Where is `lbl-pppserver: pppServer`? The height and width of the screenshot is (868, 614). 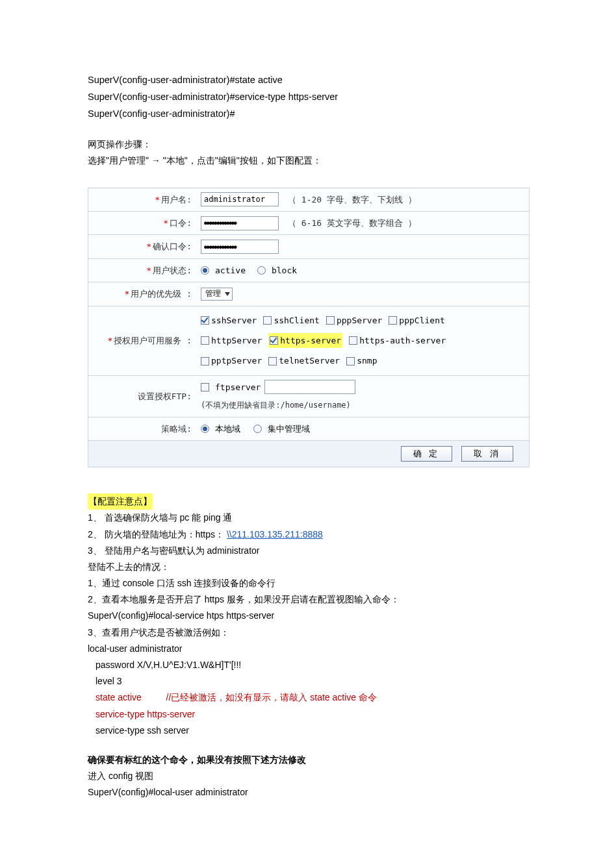
lbl-pppserver: pppServer is located at coordinates (359, 321).